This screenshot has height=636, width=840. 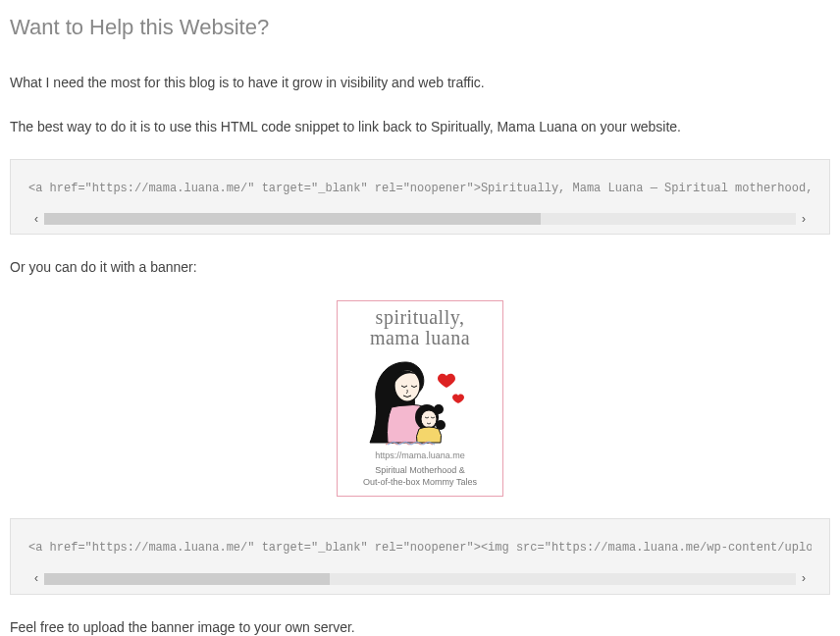 I want to click on banner-link: spiritually, mama luana, so click(x=420, y=312).